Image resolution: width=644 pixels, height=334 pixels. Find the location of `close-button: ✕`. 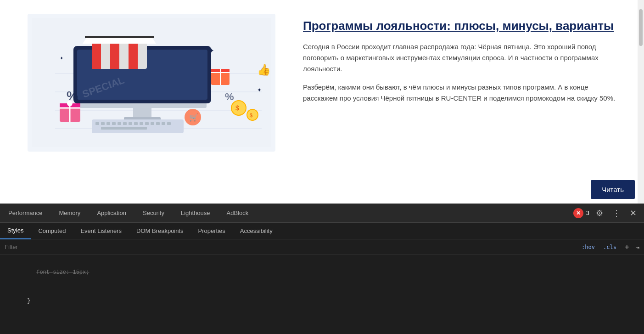

close-button: ✕ is located at coordinates (633, 213).